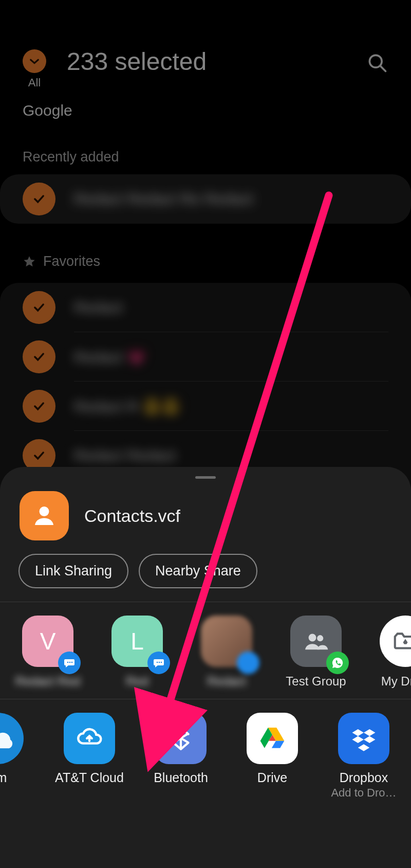  Describe the element at coordinates (364, 793) in the screenshot. I see `share-app-sublabel: Add to Dro…` at that location.